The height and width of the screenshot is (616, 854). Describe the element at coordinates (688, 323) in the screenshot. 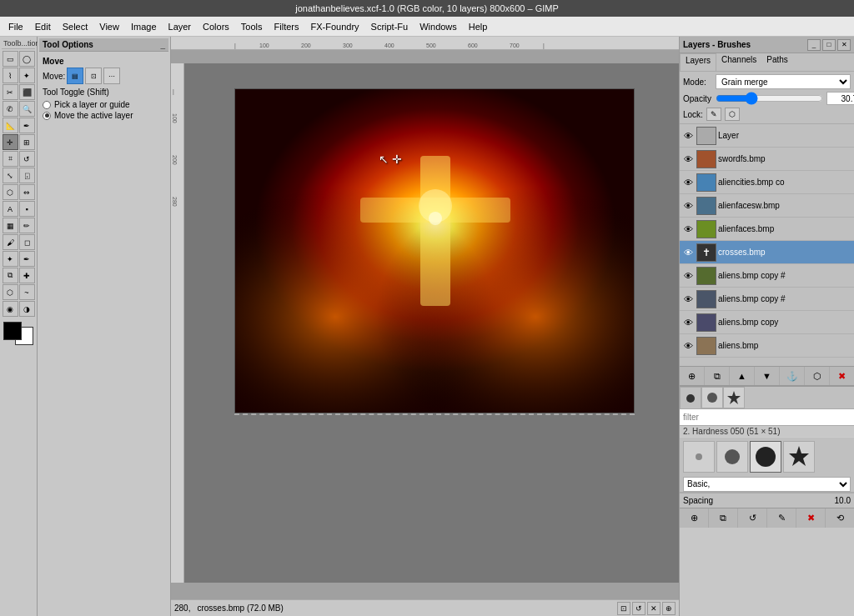

I see `layer-visibility-aliens-copy: 👁` at that location.